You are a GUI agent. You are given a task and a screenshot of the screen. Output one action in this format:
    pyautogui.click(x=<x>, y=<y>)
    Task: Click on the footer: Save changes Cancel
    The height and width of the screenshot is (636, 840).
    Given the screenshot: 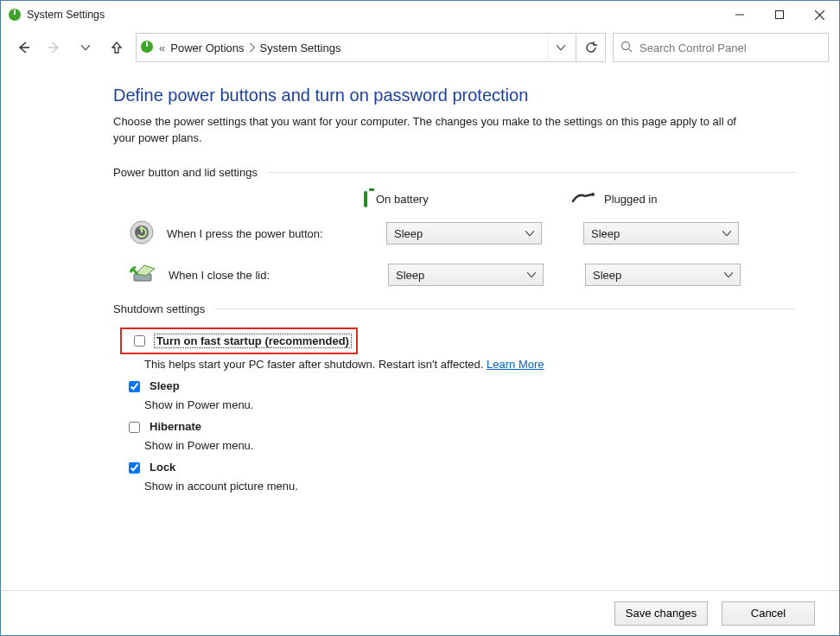 What is the action you would take?
    pyautogui.click(x=420, y=613)
    